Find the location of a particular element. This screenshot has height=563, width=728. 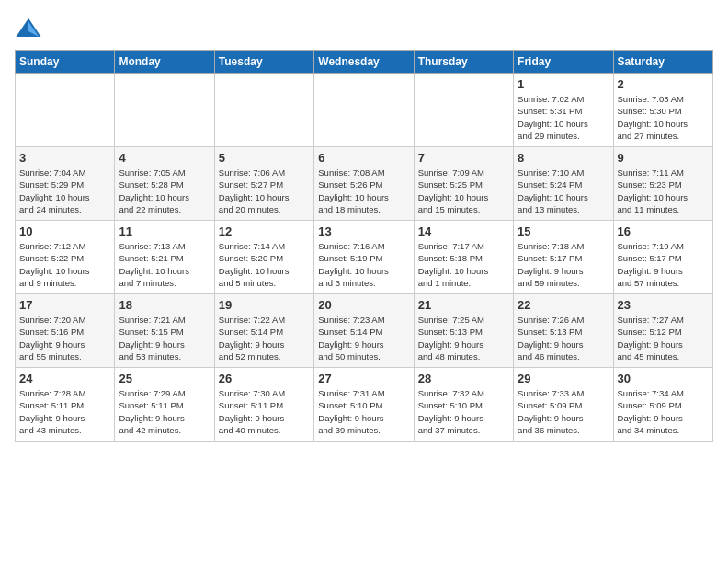

day-number: 14 is located at coordinates (463, 232).